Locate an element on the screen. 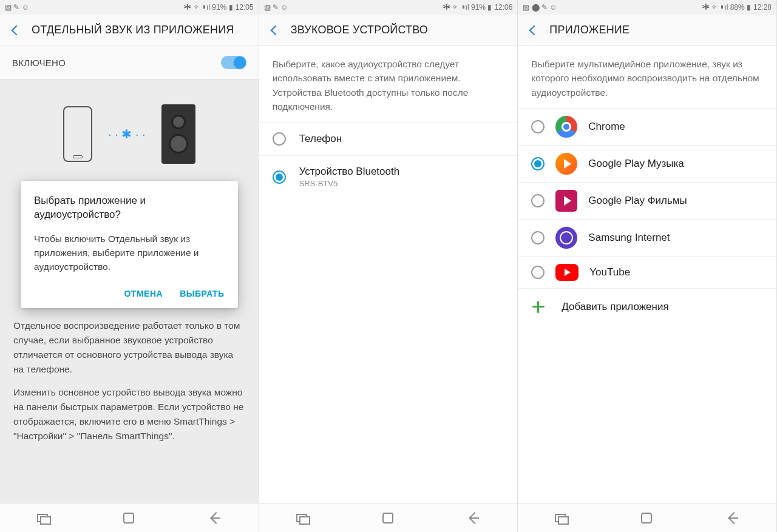 Image resolution: width=777 pixels, height=532 pixels. para1: Отдельное воспроизведение работает тольк… is located at coordinates (129, 348).